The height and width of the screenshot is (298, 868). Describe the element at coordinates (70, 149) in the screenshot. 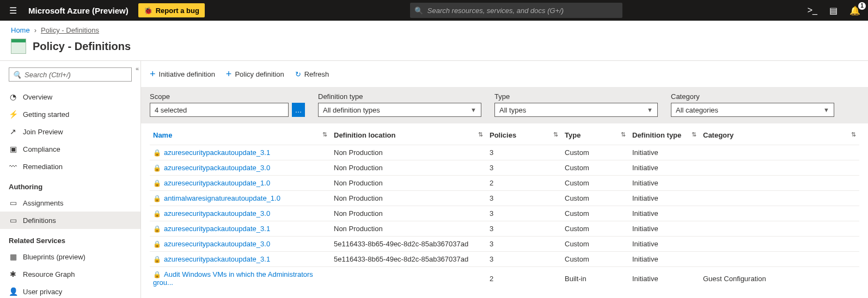

I see `sidebar-item-compliance: ▣Compliance` at that location.